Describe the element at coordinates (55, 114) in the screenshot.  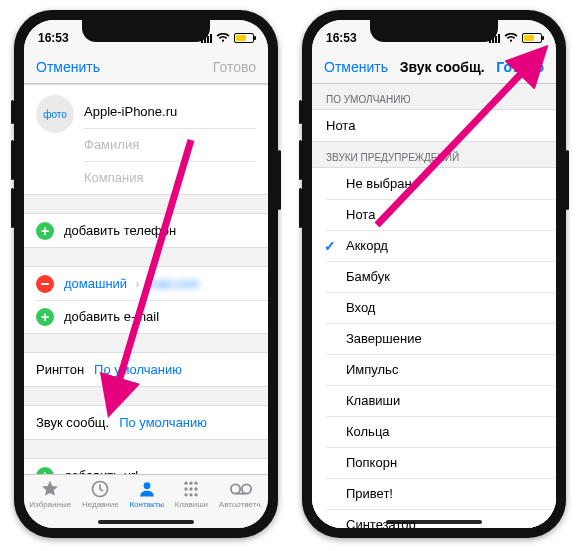
I see `photo-button: фото` at that location.